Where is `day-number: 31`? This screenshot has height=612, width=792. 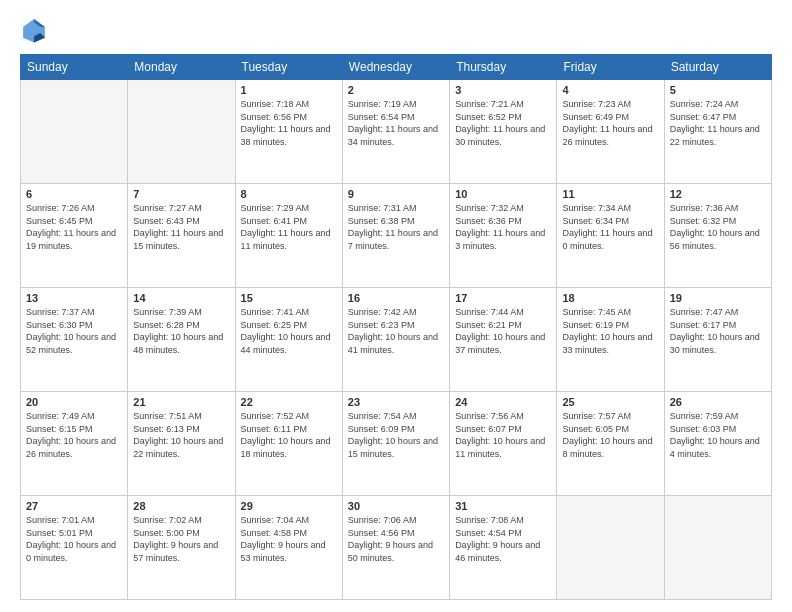
day-number: 31 is located at coordinates (503, 506).